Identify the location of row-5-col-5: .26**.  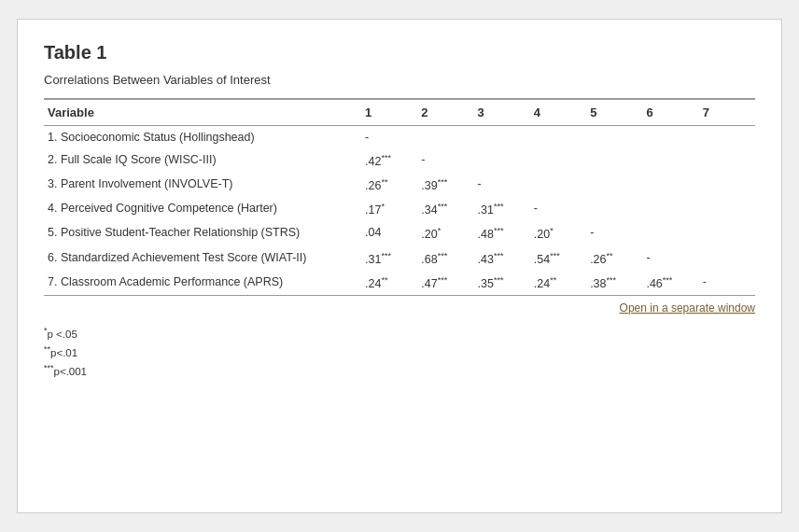
(614, 259).